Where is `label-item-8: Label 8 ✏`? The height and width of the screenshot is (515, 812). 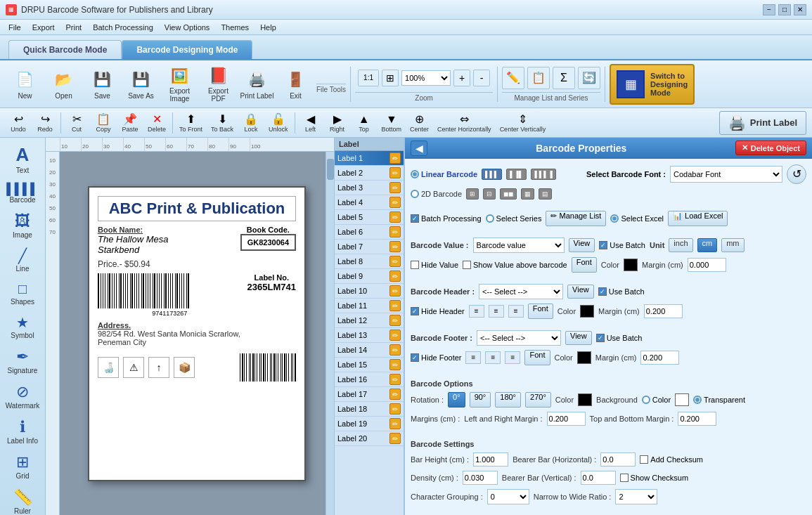
label-item-8: Label 8 ✏ is located at coordinates (369, 261).